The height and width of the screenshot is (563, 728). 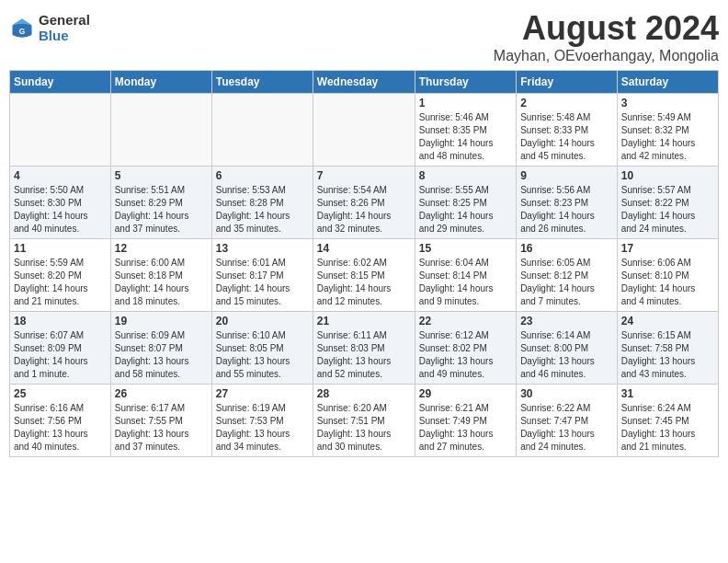 I want to click on month-title: August 2024, so click(x=607, y=29).